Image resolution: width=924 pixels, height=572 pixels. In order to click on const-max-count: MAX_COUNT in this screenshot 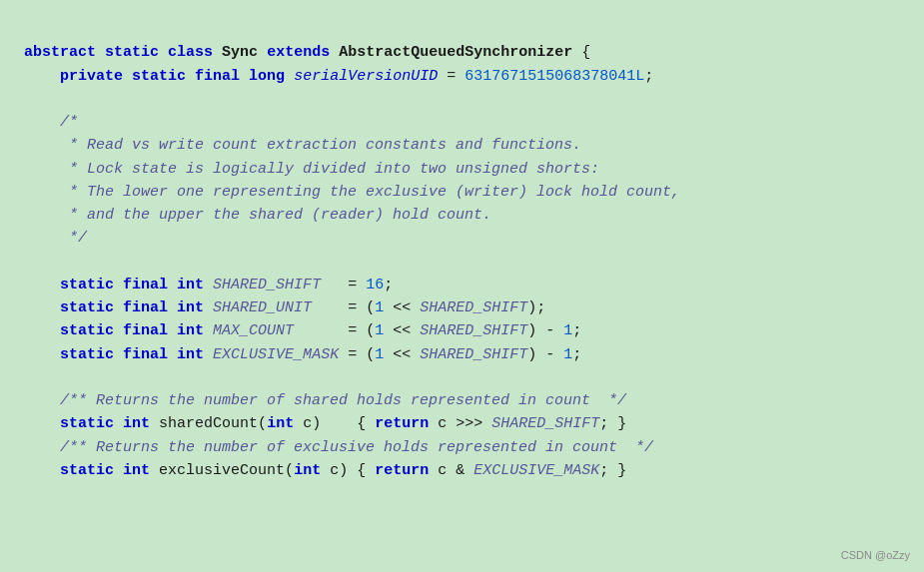, I will do `click(254, 331)`.